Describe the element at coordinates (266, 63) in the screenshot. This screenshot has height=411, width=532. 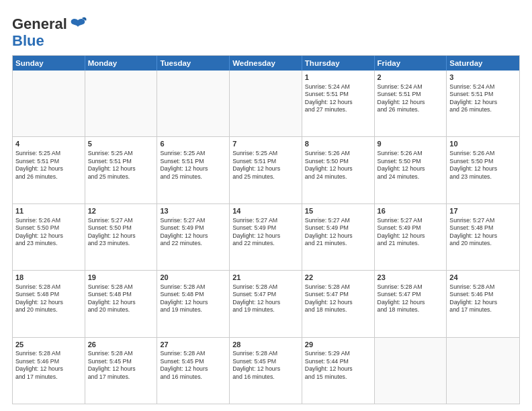
I see `calendar-header: SundayMondayTuesdayWednesdayThursdayFrid…` at that location.